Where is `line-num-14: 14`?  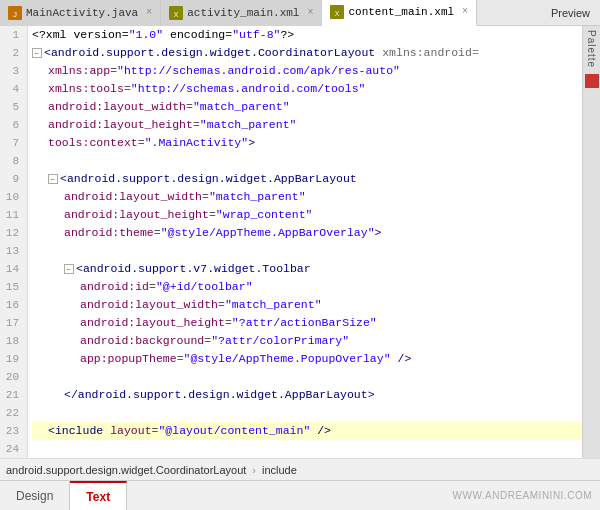 line-num-14: 14 is located at coordinates (12, 269).